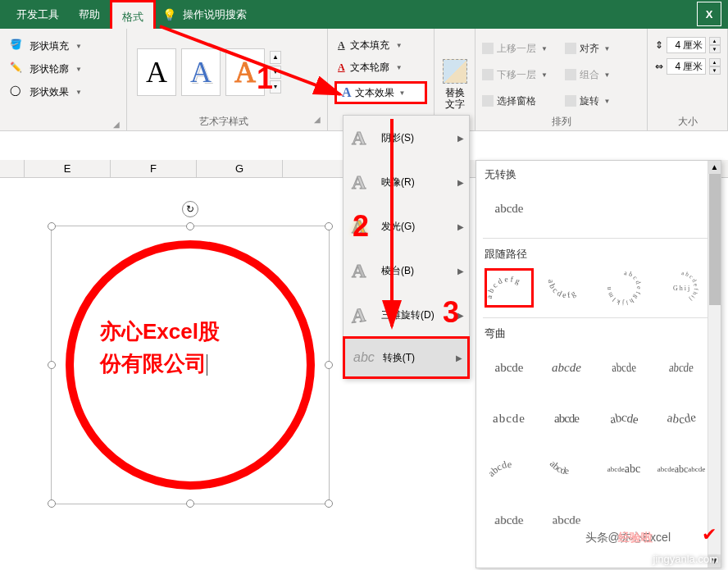 This screenshot has height=570, width=728. Describe the element at coordinates (347, 93) in the screenshot. I see `text-effects-icon: A` at that location.